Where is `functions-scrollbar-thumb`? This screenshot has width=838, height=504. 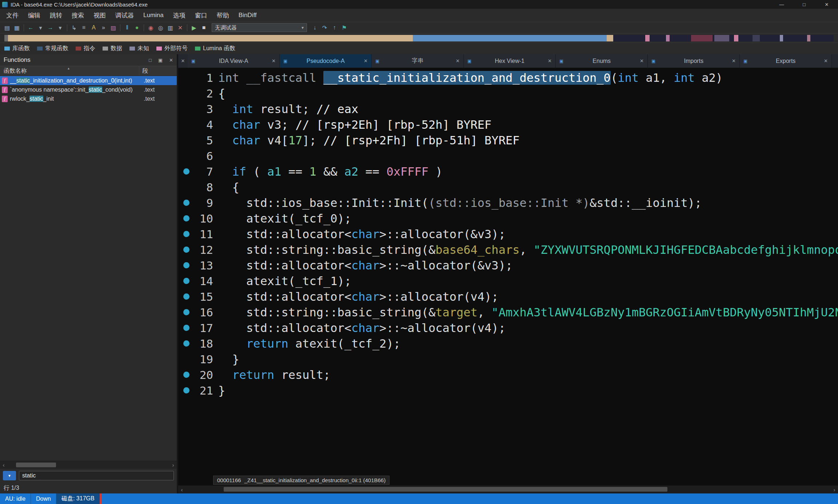 functions-scrollbar-thumb is located at coordinates (36, 465).